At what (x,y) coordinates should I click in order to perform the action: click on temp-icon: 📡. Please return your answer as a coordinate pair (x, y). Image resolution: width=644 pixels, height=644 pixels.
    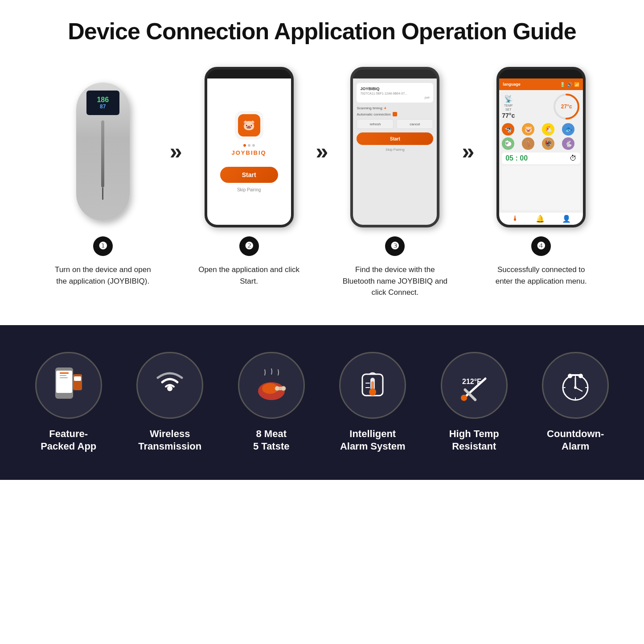
    Looking at the image, I should click on (509, 99).